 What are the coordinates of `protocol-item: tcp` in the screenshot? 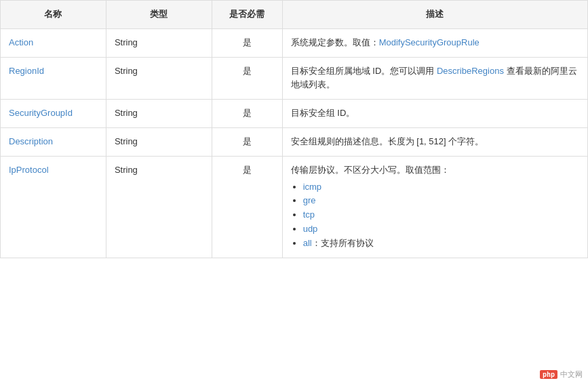 It's located at (441, 216).